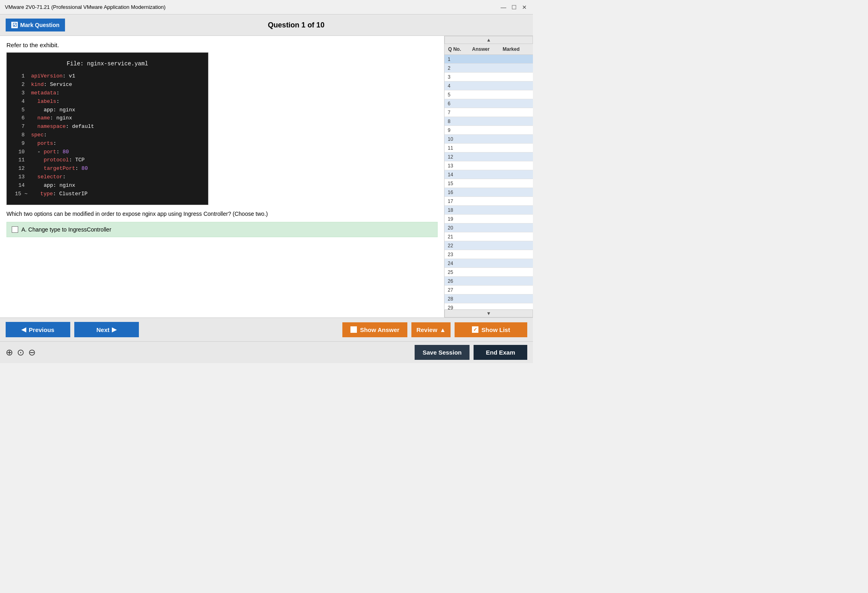  Describe the element at coordinates (296, 25) in the screenshot. I see `question-title: Question 1 of 10` at that location.